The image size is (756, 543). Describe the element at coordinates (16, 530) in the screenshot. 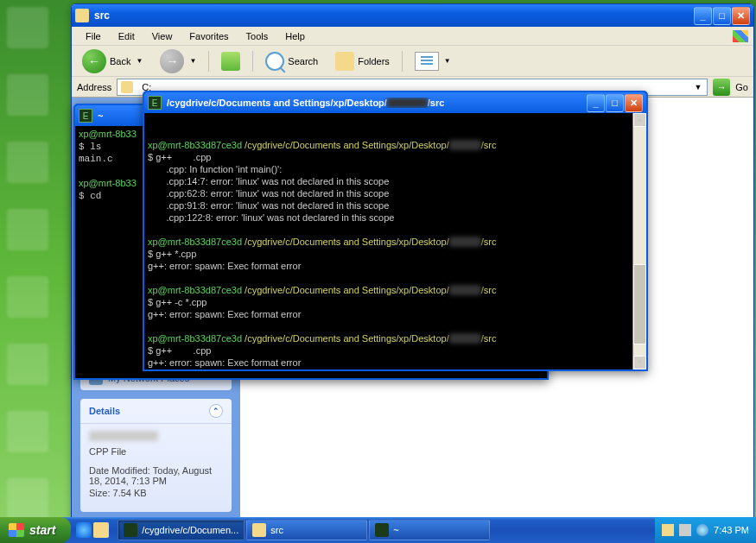

I see `windows-flag-icon` at that location.